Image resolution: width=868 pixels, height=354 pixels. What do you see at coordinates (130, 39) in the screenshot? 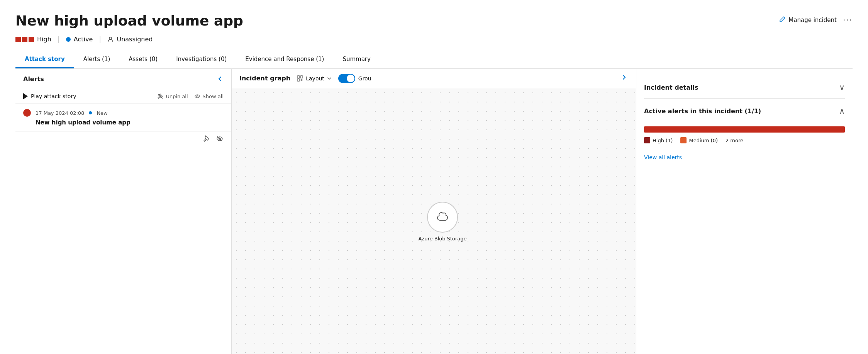
I see `assigned-status: Unassigned` at bounding box center [130, 39].